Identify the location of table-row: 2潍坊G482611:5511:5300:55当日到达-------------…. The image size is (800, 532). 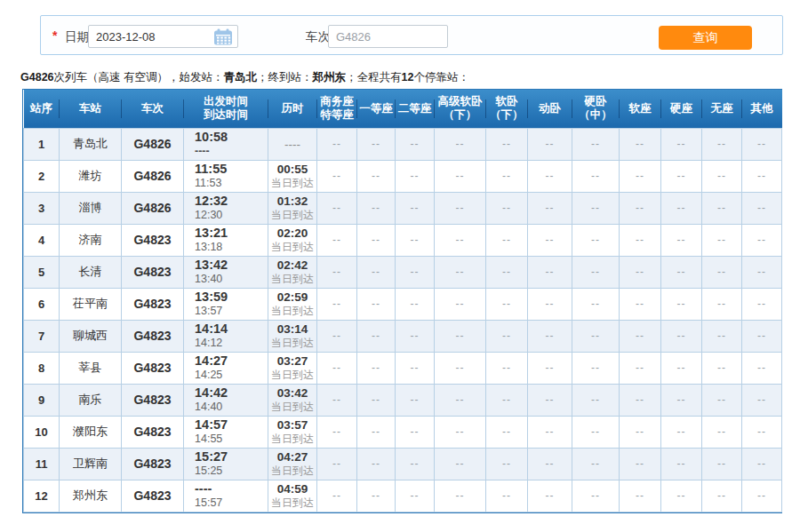
(404, 176).